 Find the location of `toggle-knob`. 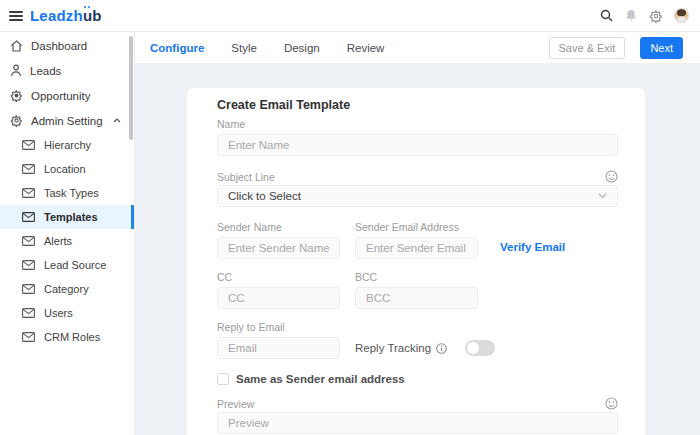

toggle-knob is located at coordinates (473, 348).